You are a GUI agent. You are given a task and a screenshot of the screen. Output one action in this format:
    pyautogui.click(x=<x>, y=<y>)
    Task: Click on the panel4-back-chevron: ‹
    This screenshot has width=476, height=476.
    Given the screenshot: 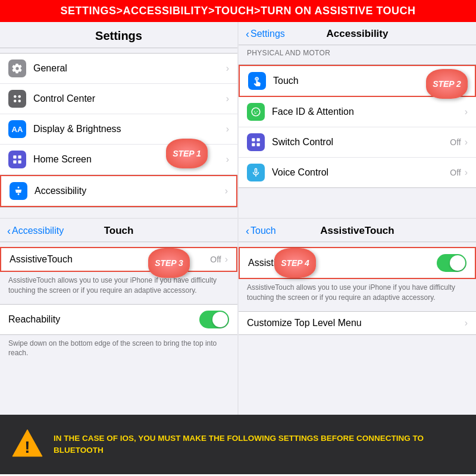 What is the action you would take?
    pyautogui.click(x=248, y=231)
    